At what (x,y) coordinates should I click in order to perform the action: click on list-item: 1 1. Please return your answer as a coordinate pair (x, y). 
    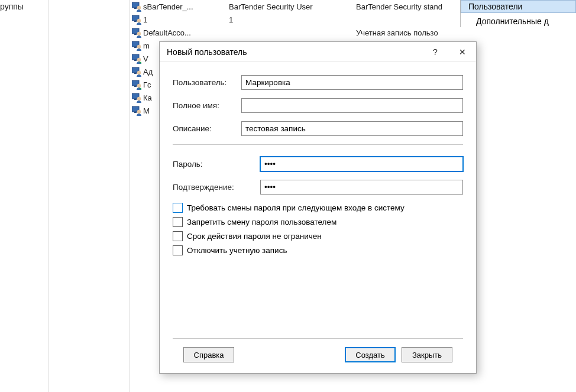
    Looking at the image, I should click on (296, 20).